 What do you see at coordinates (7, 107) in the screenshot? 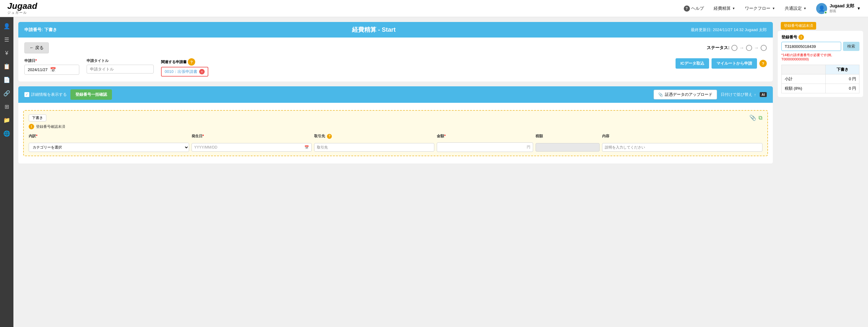
I see `sidebar-icon-grid: ⊞` at bounding box center [7, 107].